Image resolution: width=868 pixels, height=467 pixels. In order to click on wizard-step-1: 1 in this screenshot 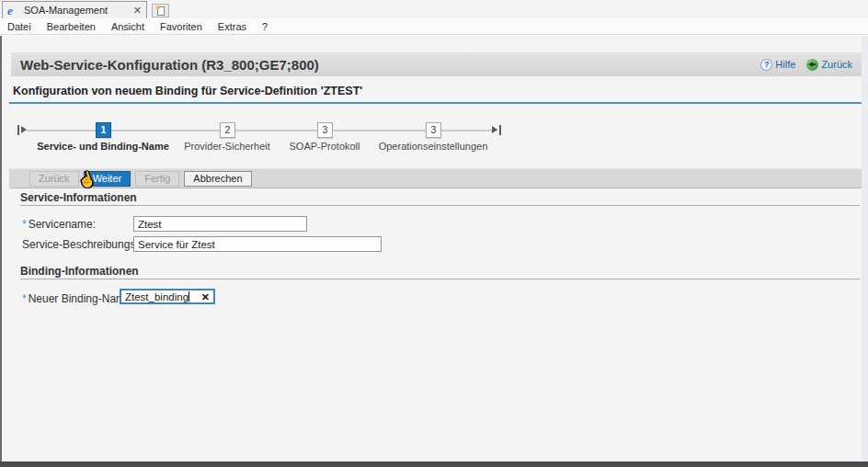, I will do `click(103, 131)`.